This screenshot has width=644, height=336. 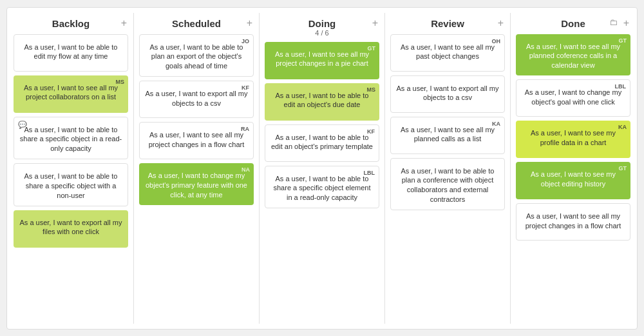 What do you see at coordinates (448, 94) in the screenshot?
I see `card-r2: As a user, I want to export all my objec…` at bounding box center [448, 94].